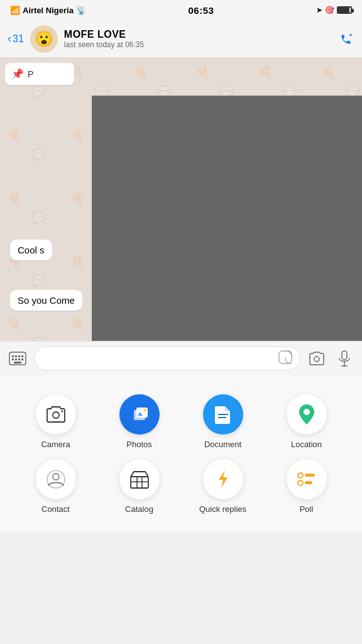  I want to click on contact-circle, so click(56, 479).